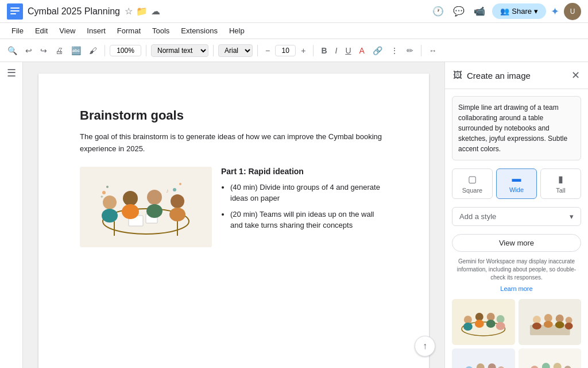 Image resolution: width=588 pixels, height=368 pixels. Describe the element at coordinates (93, 51) in the screenshot. I see `paint-format-icon: 🖌` at that location.